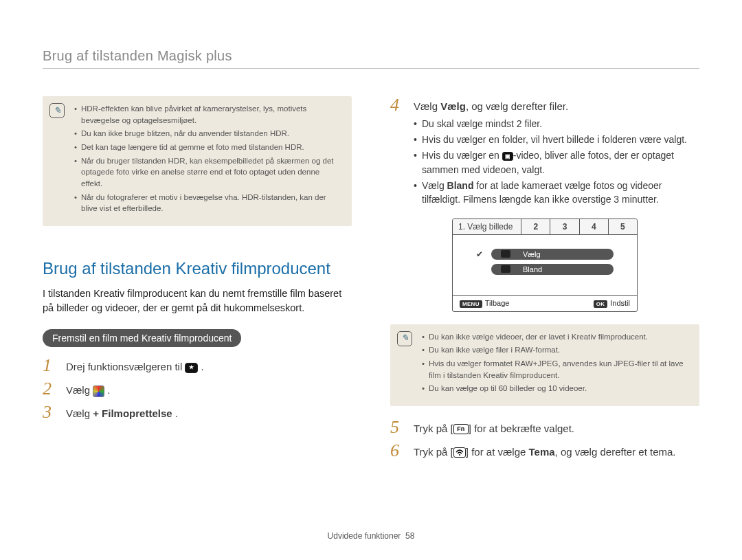 This screenshot has width=742, height=560. I want to click on camera-screen: 1. Vælg billede 2 3 4 5 ✔ Vælg Bland MEN…, so click(545, 265).